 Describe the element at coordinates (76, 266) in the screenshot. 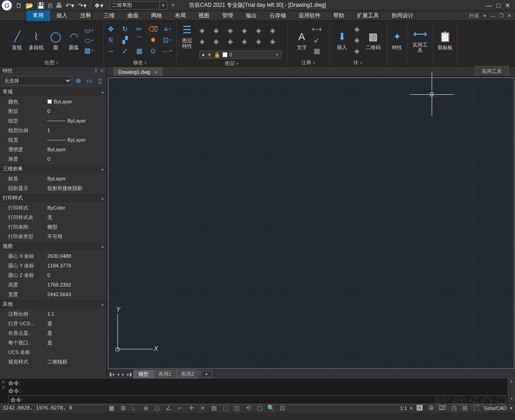

I see `prop-value: 1184.3778` at that location.